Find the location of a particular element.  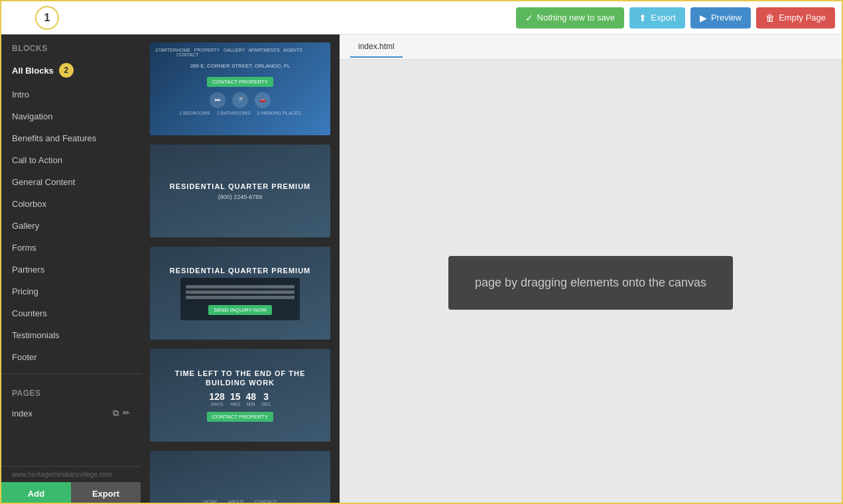

add-button: Add is located at coordinates (36, 493).